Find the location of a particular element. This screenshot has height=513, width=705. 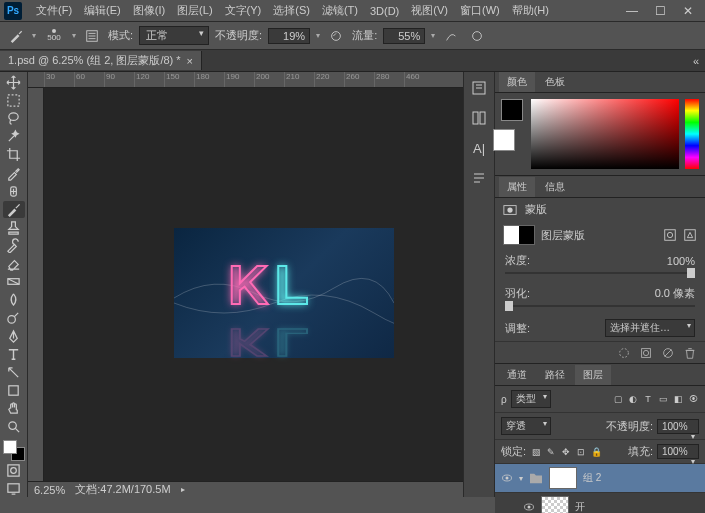

heal-tool is located at coordinates (14, 192).